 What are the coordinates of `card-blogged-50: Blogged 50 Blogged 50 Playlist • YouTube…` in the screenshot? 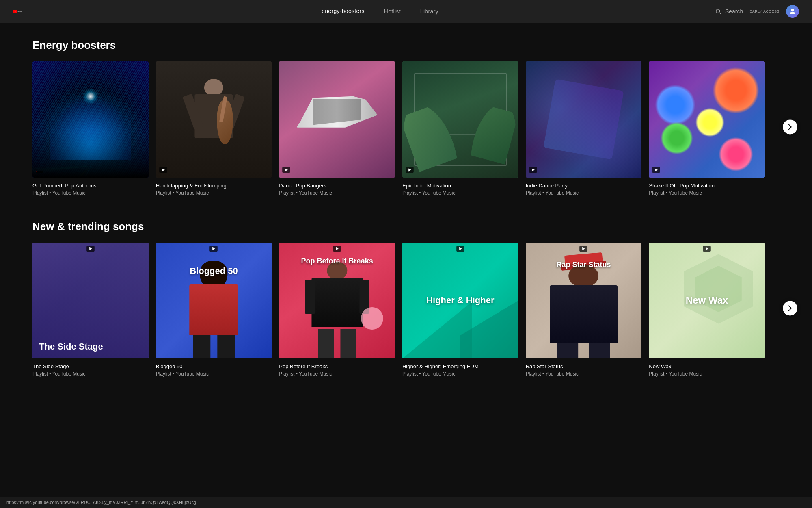 It's located at (214, 310).